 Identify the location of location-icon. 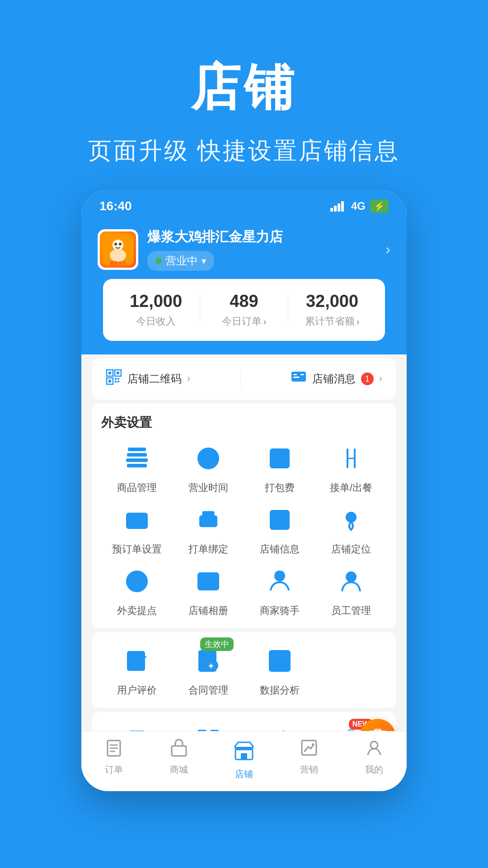
(351, 520).